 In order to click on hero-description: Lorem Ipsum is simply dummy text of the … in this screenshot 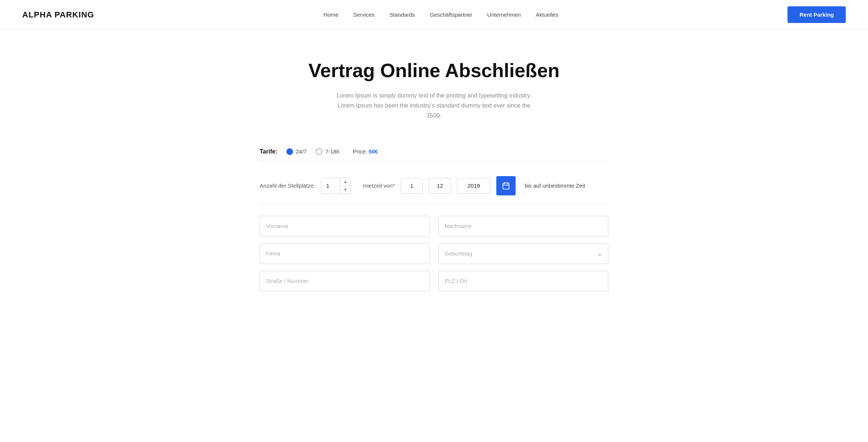, I will do `click(434, 106)`.